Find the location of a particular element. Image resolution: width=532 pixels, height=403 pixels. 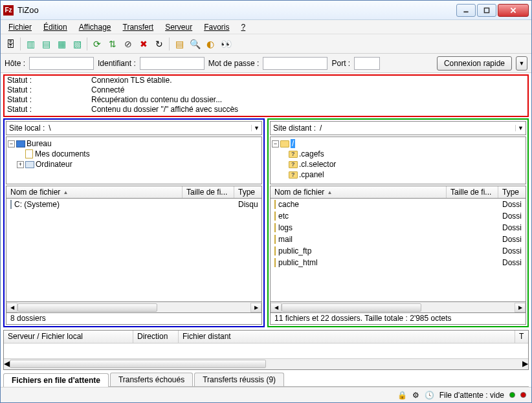

toggle-remote-icon: ▦ is located at coordinates (61, 44).